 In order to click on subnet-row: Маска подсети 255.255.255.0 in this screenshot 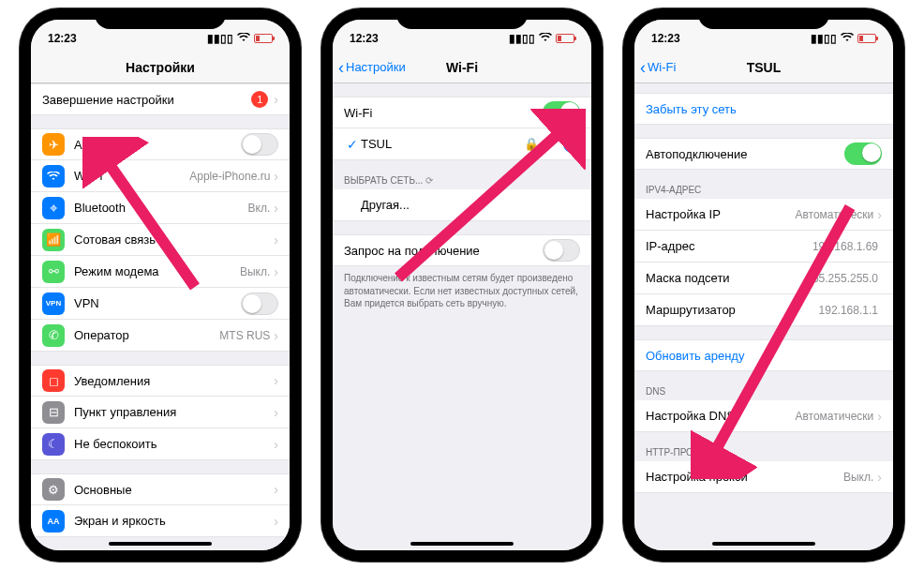, I will do `click(764, 278)`.